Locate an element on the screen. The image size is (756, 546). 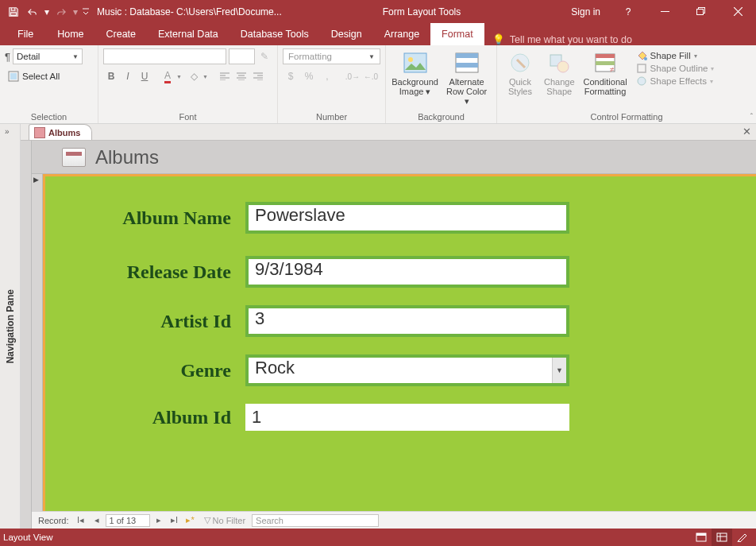
ribbon-tab-strip: File Home Create External Data Database … is located at coordinates (378, 34).